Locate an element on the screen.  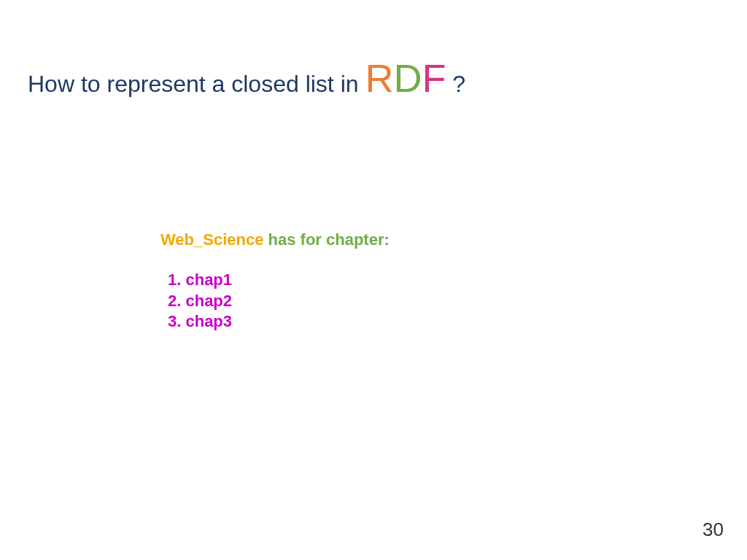
list-item: 2. chap2 is located at coordinates (279, 302).